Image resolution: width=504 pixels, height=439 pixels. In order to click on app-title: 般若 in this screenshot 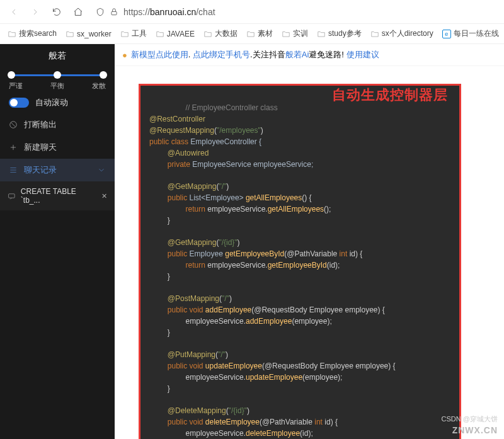, I will do `click(57, 55)`.